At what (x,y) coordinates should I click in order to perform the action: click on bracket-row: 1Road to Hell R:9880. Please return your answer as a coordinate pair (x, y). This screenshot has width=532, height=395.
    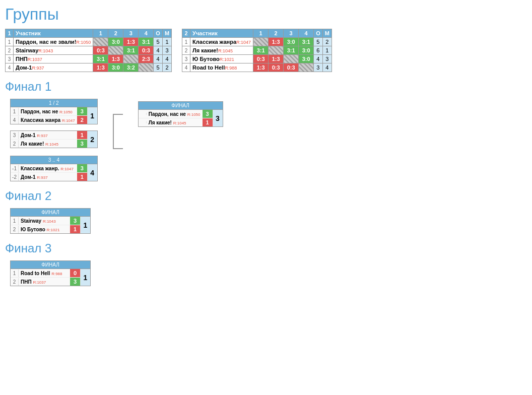
    Looking at the image, I should click on (45, 273).